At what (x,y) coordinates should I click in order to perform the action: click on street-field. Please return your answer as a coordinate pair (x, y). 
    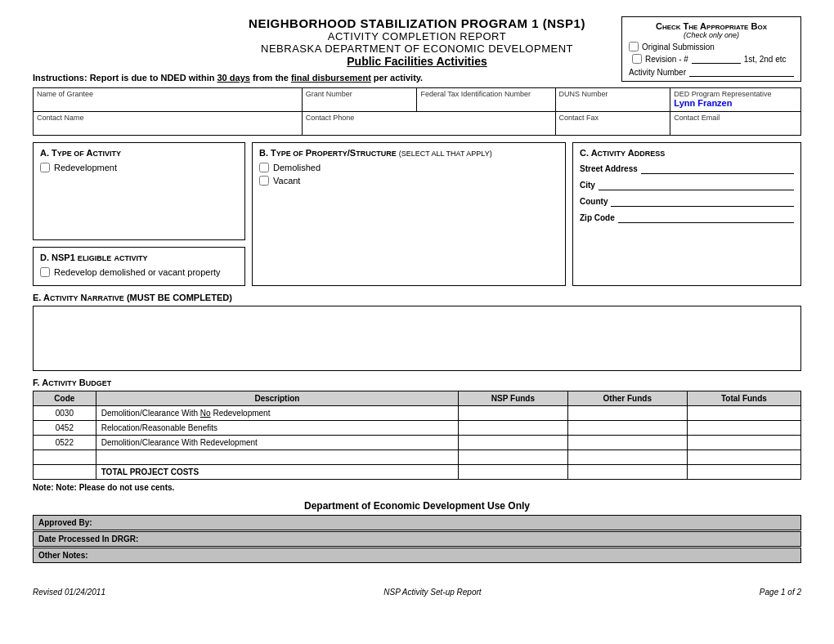
    Looking at the image, I should click on (718, 168).